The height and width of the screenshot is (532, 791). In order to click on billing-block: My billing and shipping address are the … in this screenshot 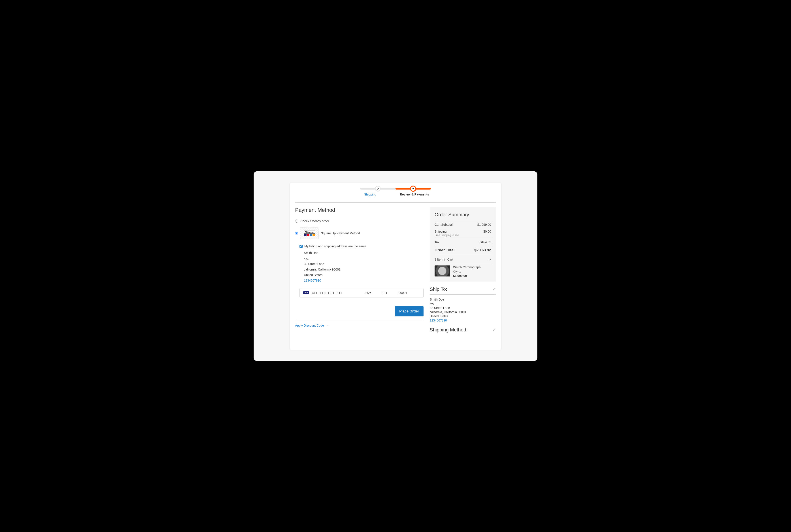, I will do `click(362, 271)`.